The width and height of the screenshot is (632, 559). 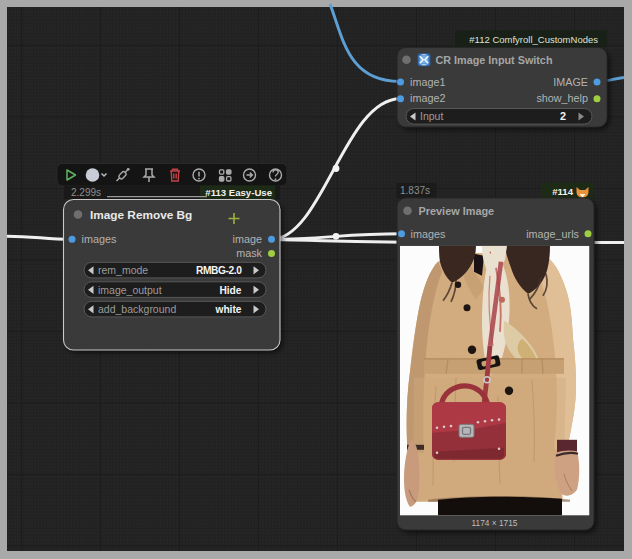 I want to click on svg-text: Hide, so click(x=230, y=290).